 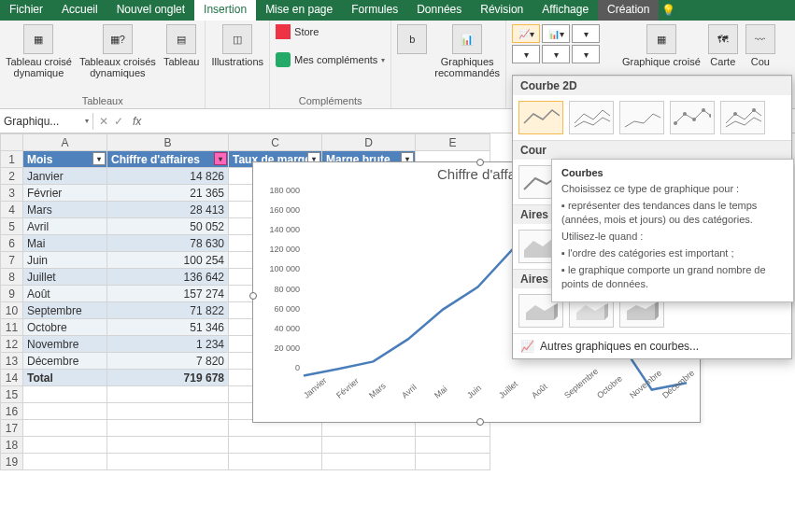 I want to click on accept-formula-icon: ✓, so click(x=119, y=121).